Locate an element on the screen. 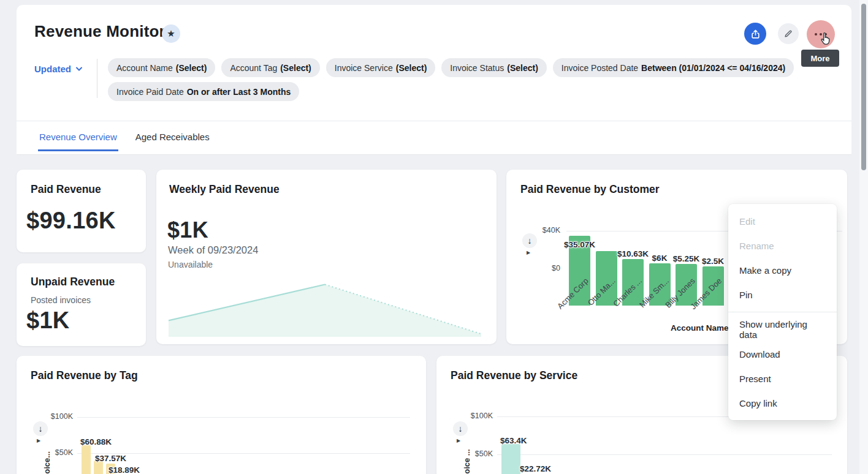 This screenshot has width=868, height=474. card-title: Paid Revenue by Service is located at coordinates (514, 376).